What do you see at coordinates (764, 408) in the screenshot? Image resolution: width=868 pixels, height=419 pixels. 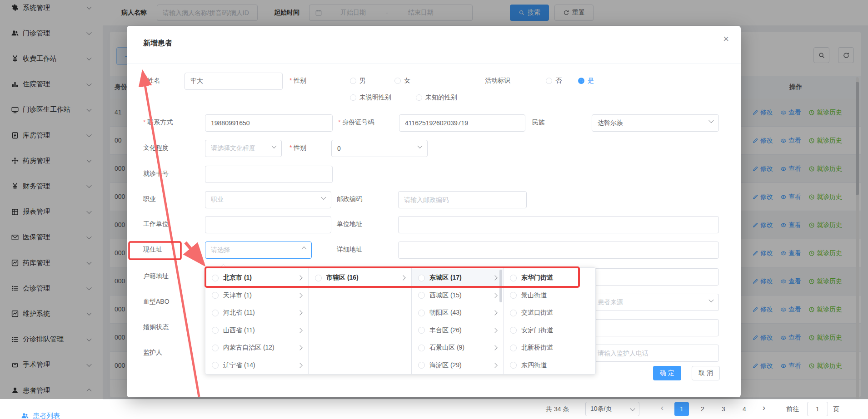 I see `next-page-button: ›` at bounding box center [764, 408].